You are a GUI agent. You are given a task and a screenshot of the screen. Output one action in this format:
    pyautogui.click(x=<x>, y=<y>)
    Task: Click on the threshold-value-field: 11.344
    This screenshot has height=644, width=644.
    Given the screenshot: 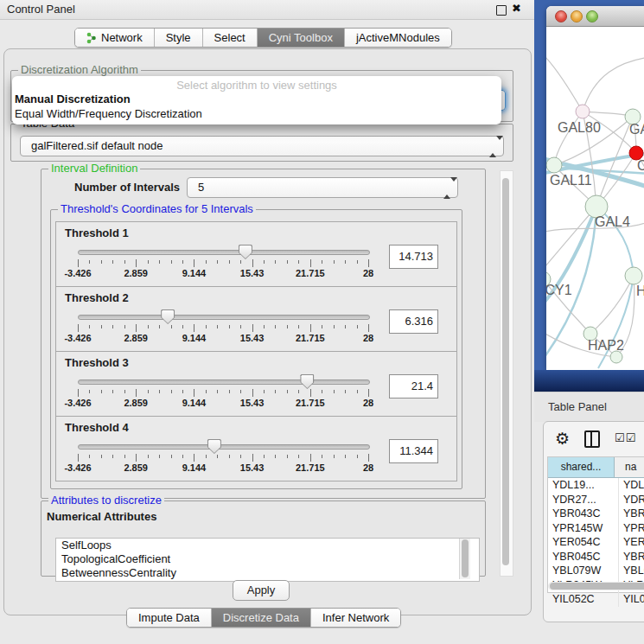 What is the action you would take?
    pyautogui.click(x=413, y=451)
    